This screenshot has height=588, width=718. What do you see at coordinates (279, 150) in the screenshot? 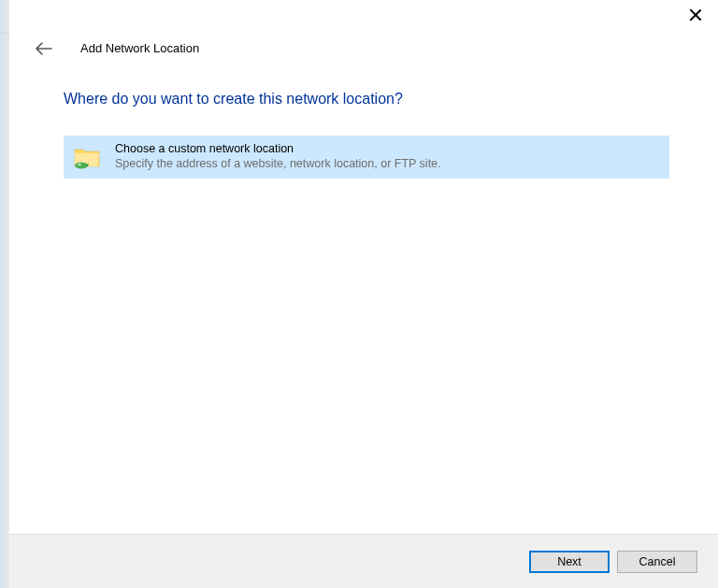
I see `option-title: Choose a custom network location` at bounding box center [279, 150].